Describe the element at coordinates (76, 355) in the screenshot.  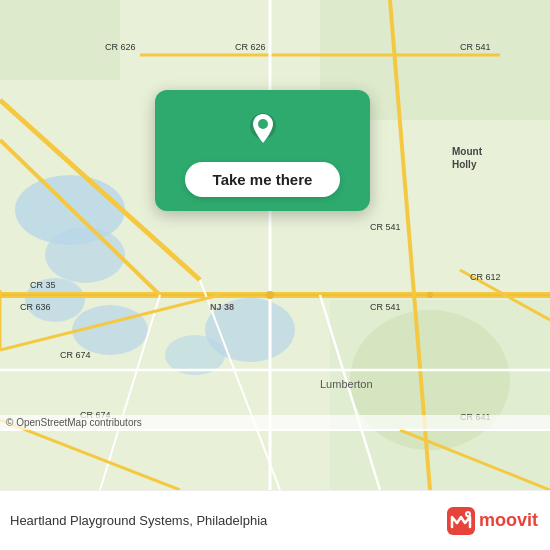
I see `svg-text: CR 674` at that location.